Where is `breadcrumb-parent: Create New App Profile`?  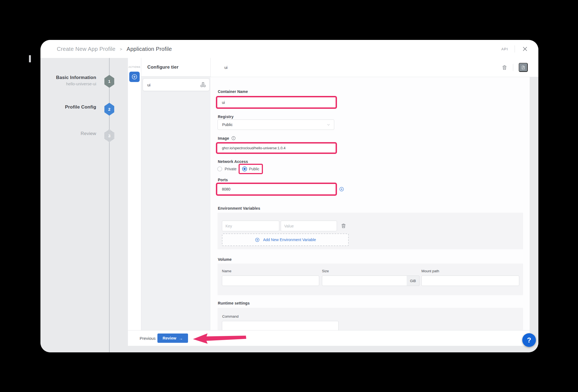
breadcrumb-parent: Create New App Profile is located at coordinates (86, 49).